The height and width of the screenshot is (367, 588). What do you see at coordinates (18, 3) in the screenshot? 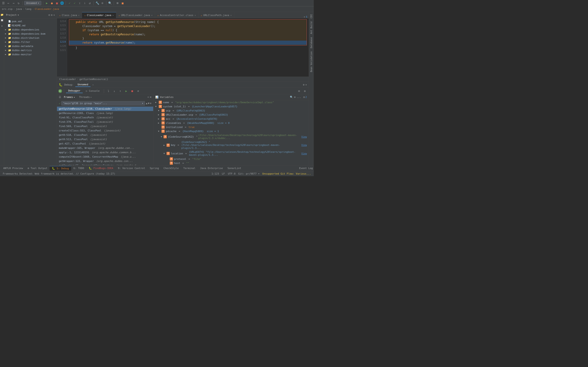
I see `refresh-icon: ↻` at bounding box center [18, 3].